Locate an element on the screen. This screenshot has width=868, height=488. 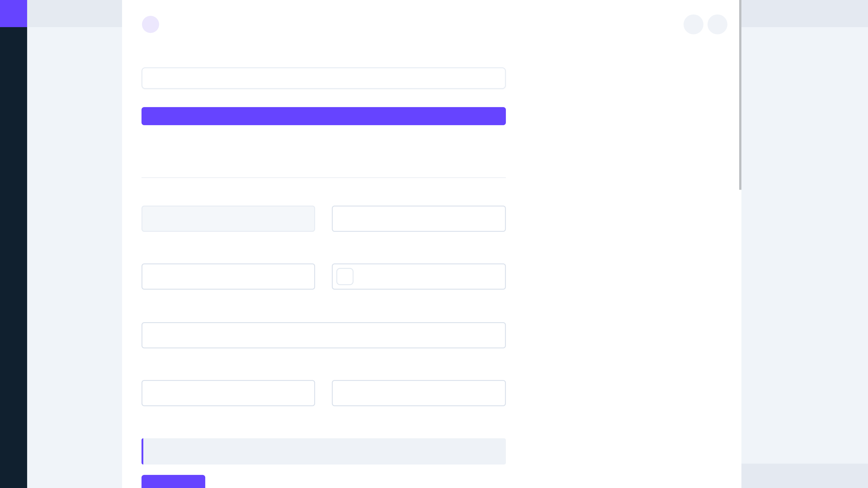
check-icon is located at coordinates (717, 24).